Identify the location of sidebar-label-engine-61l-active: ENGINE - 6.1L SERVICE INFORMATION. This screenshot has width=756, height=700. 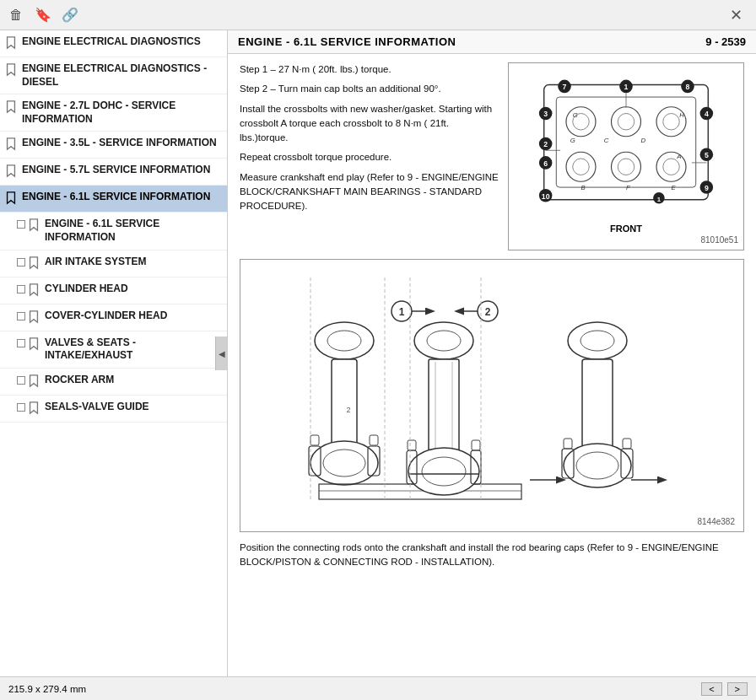
(122, 197).